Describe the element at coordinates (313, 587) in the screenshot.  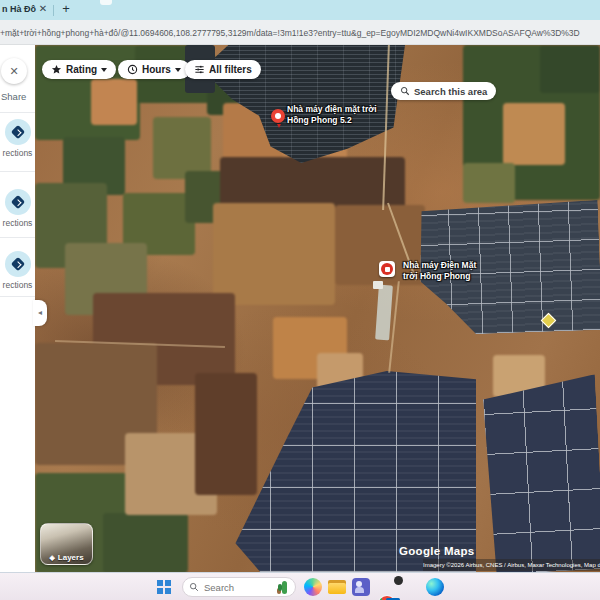
I see `copilot-icon` at that location.